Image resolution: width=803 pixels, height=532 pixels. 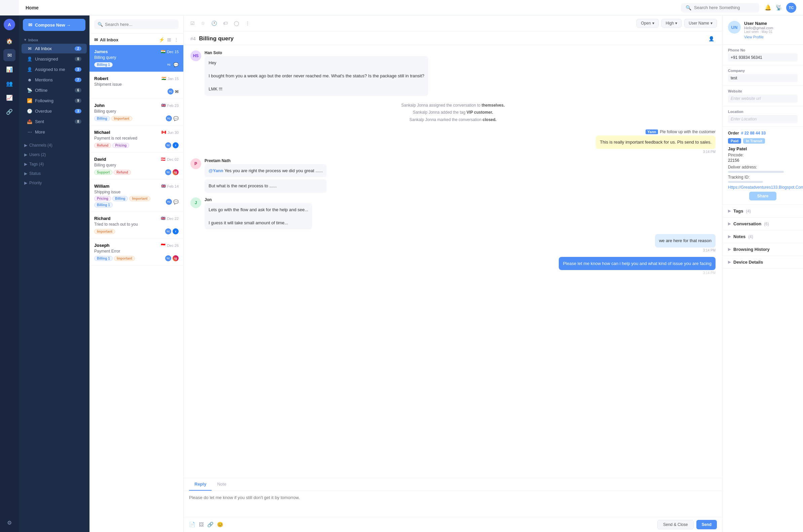 I want to click on user-assign-button: User Name ▾, so click(x=701, y=23).